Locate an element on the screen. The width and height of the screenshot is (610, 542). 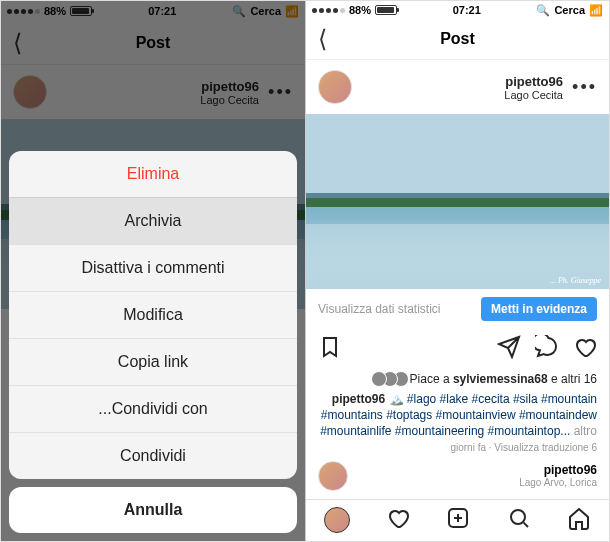
share-icon is located at coordinates (509, 349).